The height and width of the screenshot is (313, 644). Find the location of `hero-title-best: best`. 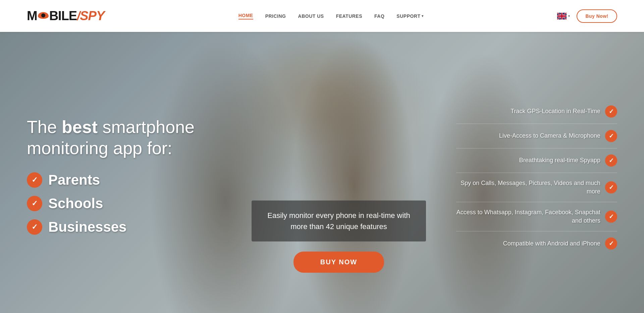

hero-title-best: best is located at coordinates (80, 127).